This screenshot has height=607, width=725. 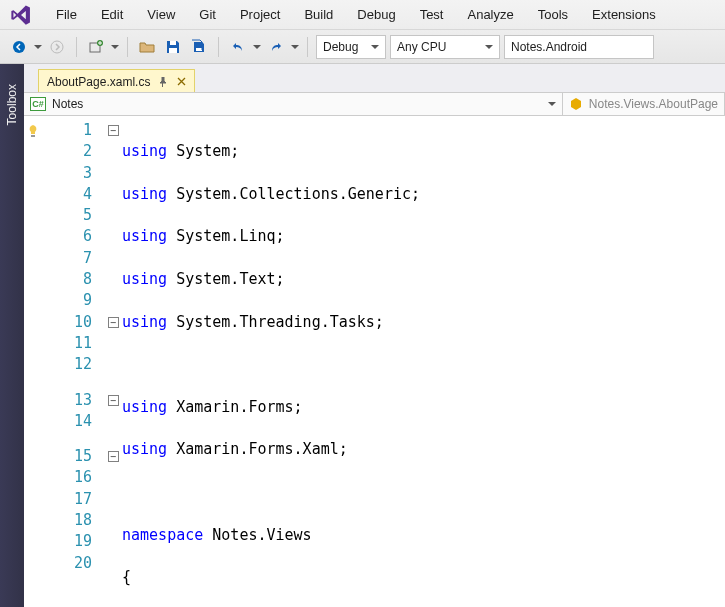 What do you see at coordinates (362, 47) in the screenshot?
I see `toolbar: Debug Any CPU Notes.Android` at bounding box center [362, 47].